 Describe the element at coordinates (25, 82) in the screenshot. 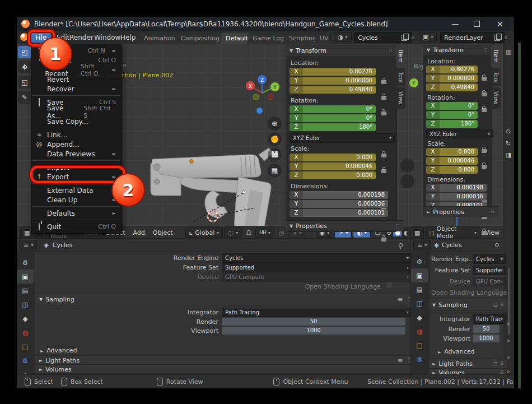

I see `scale-tool-button: ◱` at that location.